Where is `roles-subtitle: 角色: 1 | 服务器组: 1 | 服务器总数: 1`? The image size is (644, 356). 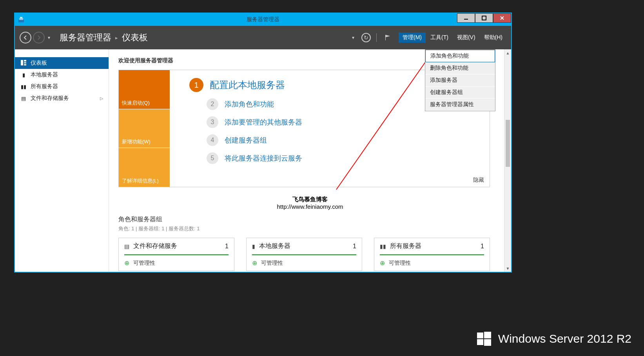 roles-subtitle: 角色: 1 | 服务器组: 1 | 服务器总数: 1 is located at coordinates (310, 229).